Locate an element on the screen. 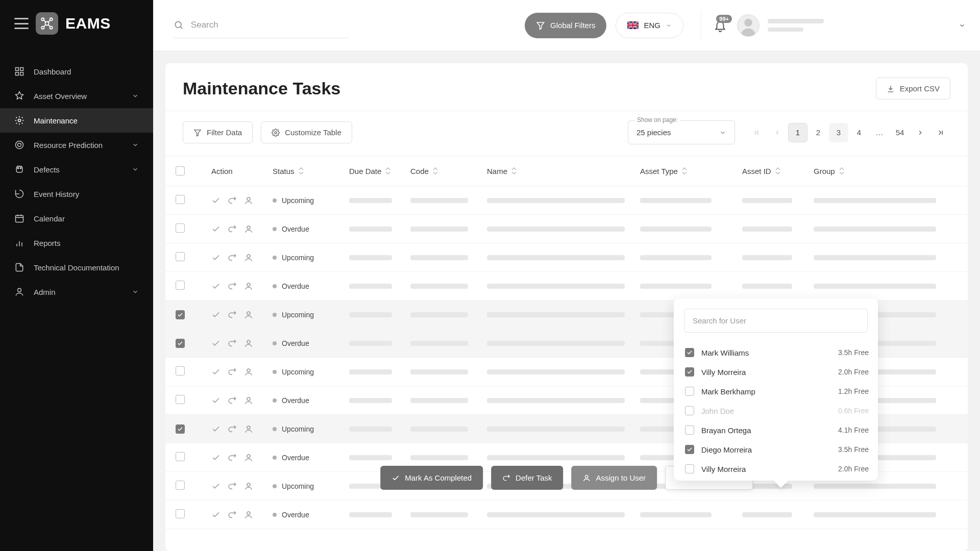  user-avatar is located at coordinates (748, 26).